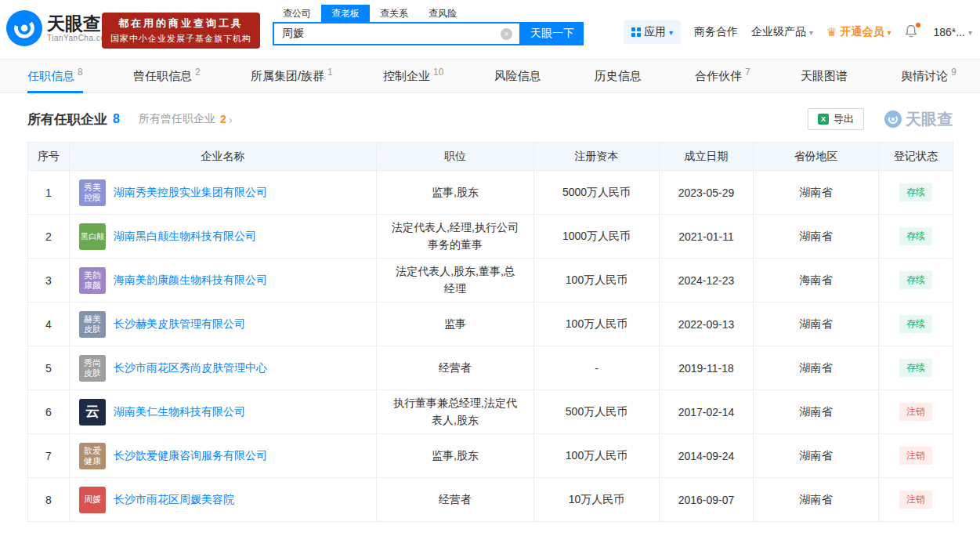 The width and height of the screenshot is (980, 536). Describe the element at coordinates (49, 456) in the screenshot. I see `row-index: 7` at that location.